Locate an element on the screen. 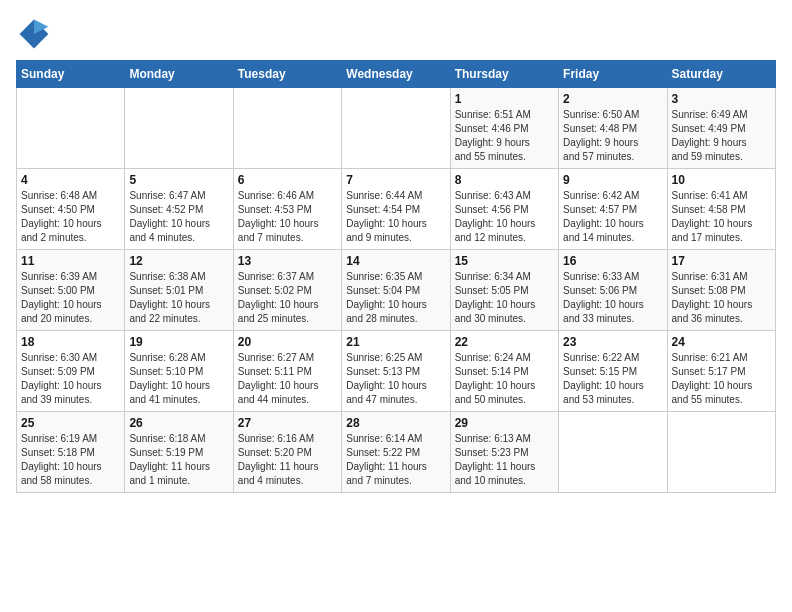 This screenshot has height=612, width=792. day-number: 20 is located at coordinates (288, 342).